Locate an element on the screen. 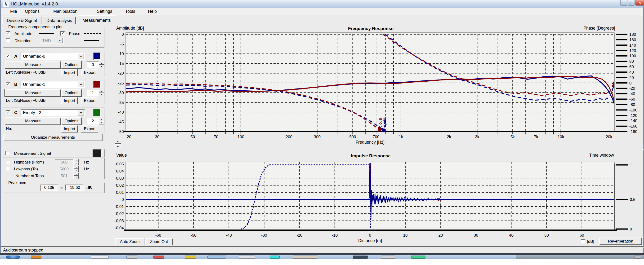 This screenshot has height=265, width=644. measurement-C-export-button: Export is located at coordinates (90, 129).